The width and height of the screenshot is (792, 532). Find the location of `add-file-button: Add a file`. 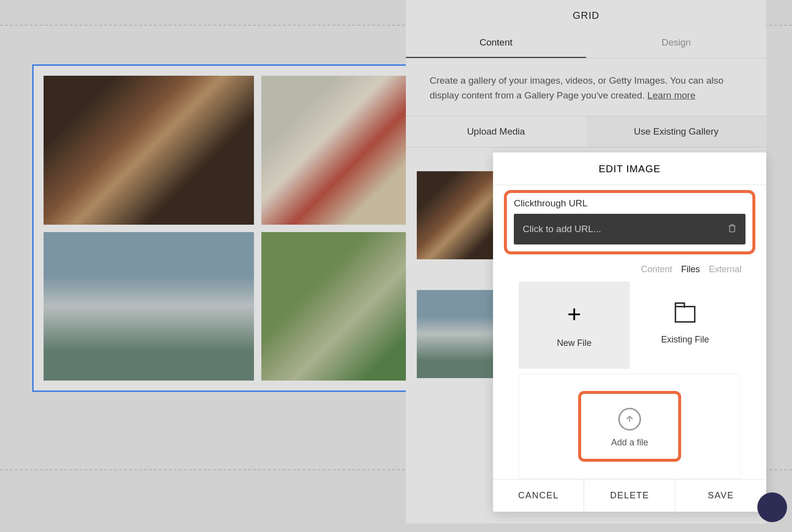

add-file-button: Add a file is located at coordinates (630, 427).